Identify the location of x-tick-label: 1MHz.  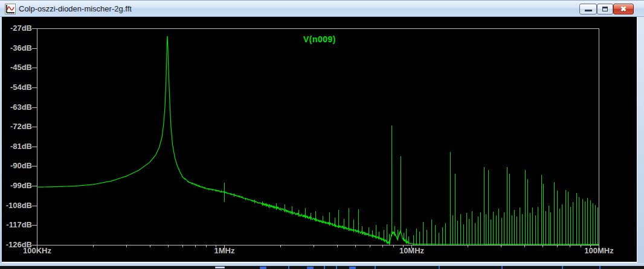
(225, 251).